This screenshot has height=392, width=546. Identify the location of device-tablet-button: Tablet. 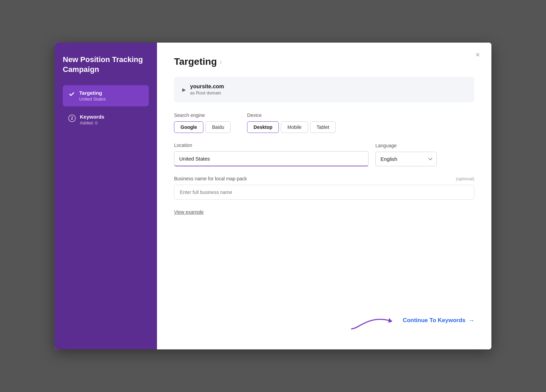
(323, 127).